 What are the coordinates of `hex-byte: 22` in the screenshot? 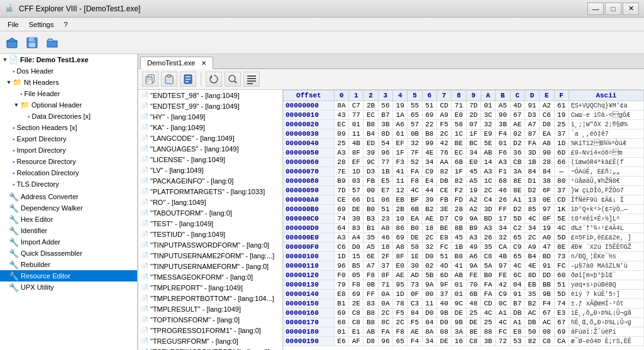 It's located at (429, 124).